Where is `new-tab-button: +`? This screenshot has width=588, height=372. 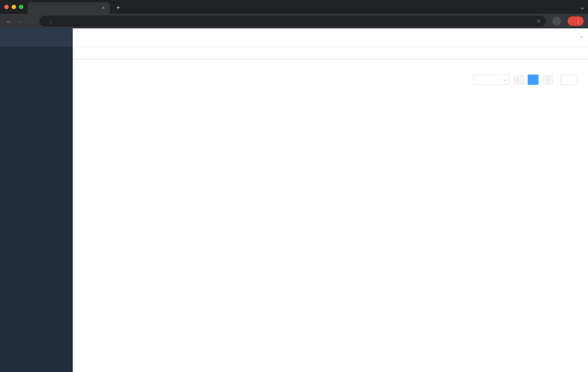 new-tab-button: + is located at coordinates (118, 8).